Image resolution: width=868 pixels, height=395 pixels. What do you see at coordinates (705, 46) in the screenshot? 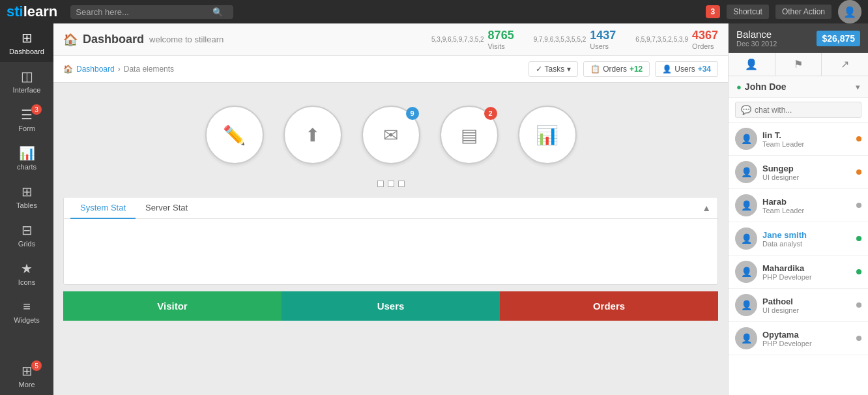
I see `stat-orders-label: Orders` at bounding box center [705, 46].